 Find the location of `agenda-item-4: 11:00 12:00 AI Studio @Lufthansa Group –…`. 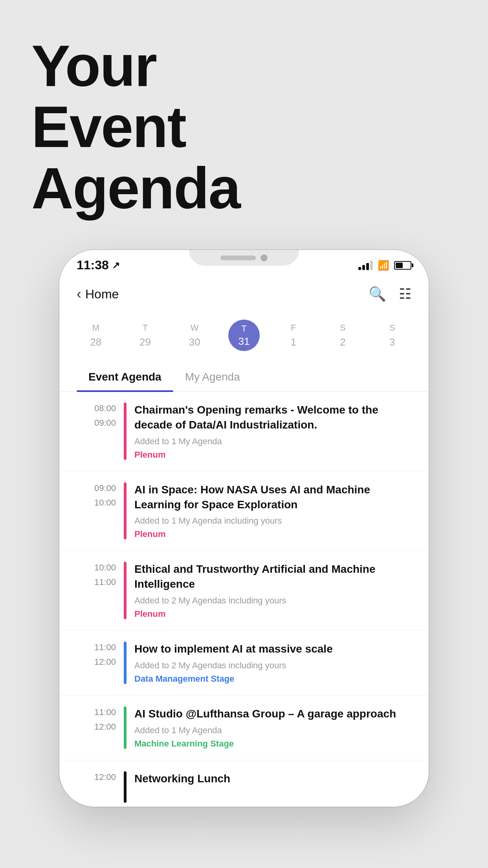

agenda-item-4: 11:00 12:00 AI Studio @Lufthansa Group –… is located at coordinates (244, 728).